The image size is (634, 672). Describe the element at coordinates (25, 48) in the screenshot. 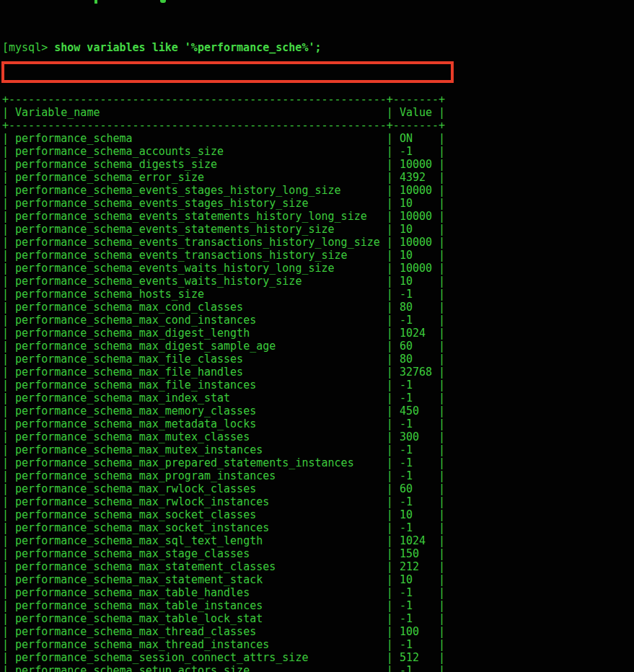

I see `mysql-prompt: [mysql>` at that location.